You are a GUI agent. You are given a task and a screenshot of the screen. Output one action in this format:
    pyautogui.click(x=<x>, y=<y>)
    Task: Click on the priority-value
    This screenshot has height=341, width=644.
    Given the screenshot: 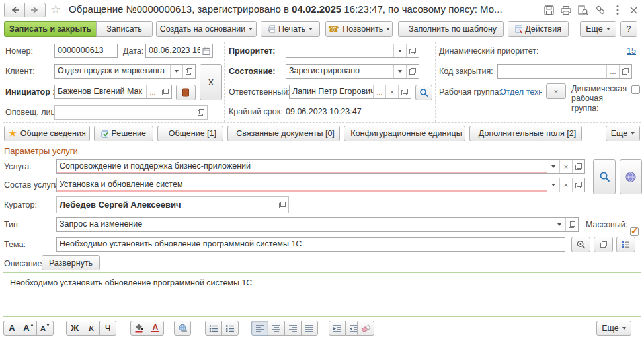 What is the action you would take?
    pyautogui.click(x=340, y=51)
    